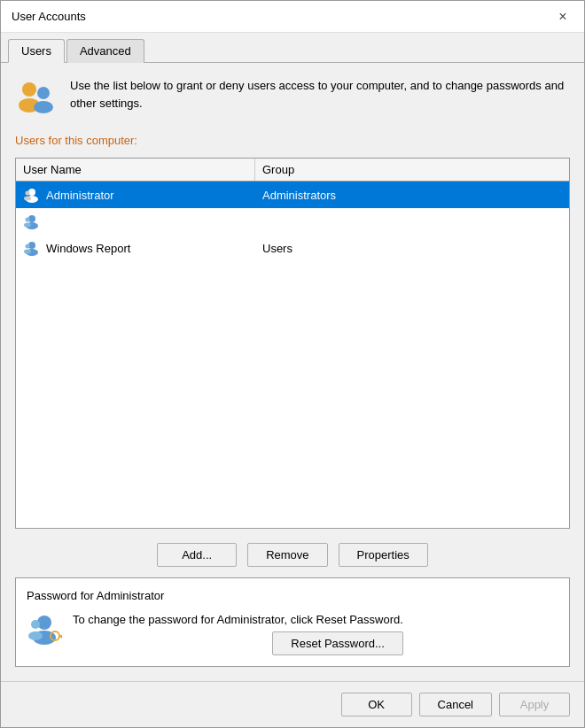  What do you see at coordinates (238, 634) in the screenshot?
I see `password-description: To change the password for Administrator…` at bounding box center [238, 634].